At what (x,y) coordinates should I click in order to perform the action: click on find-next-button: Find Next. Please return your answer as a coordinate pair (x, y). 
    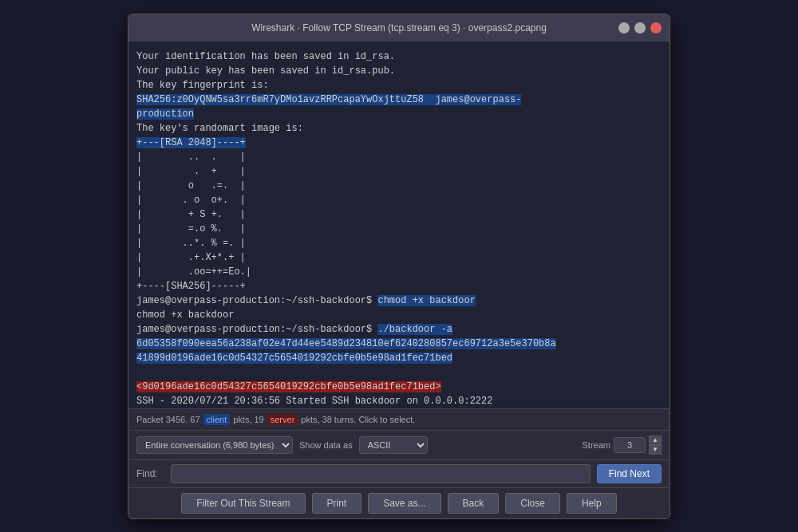
    Looking at the image, I should click on (629, 474).